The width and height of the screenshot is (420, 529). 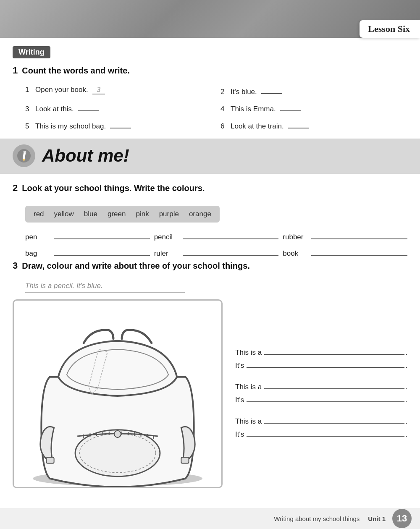 What do you see at coordinates (321, 352) in the screenshot?
I see `sentence-this-is-a-1: This is a .` at bounding box center [321, 352].